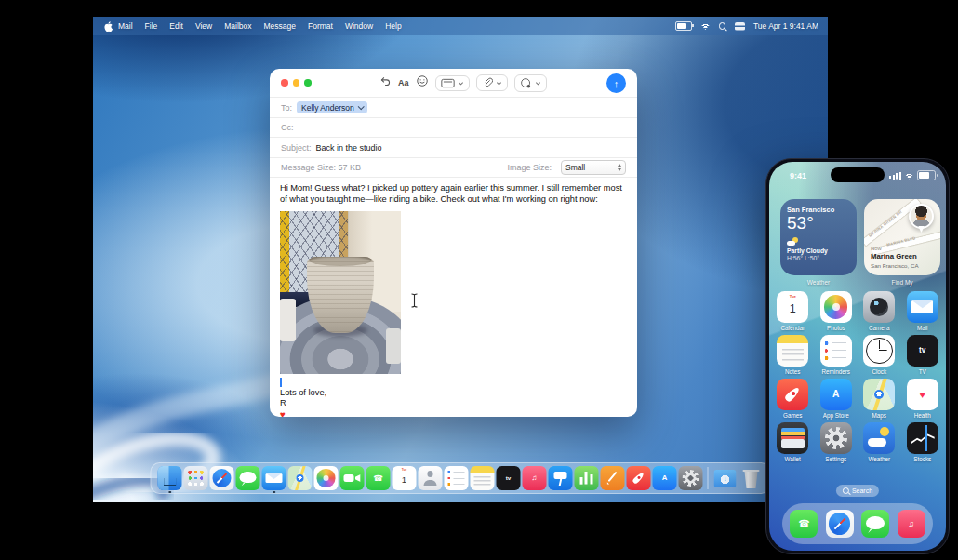 The height and width of the screenshot is (560, 958). Describe the element at coordinates (792, 460) in the screenshot. I see `app-label: Wallet` at that location.